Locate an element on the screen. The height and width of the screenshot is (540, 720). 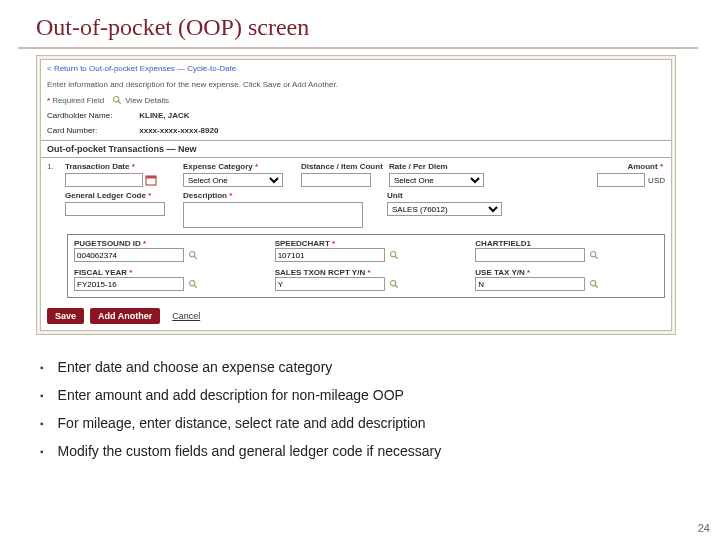
pugetsound-id-label: PUGETSOUND ID is located at coordinates (108, 244).